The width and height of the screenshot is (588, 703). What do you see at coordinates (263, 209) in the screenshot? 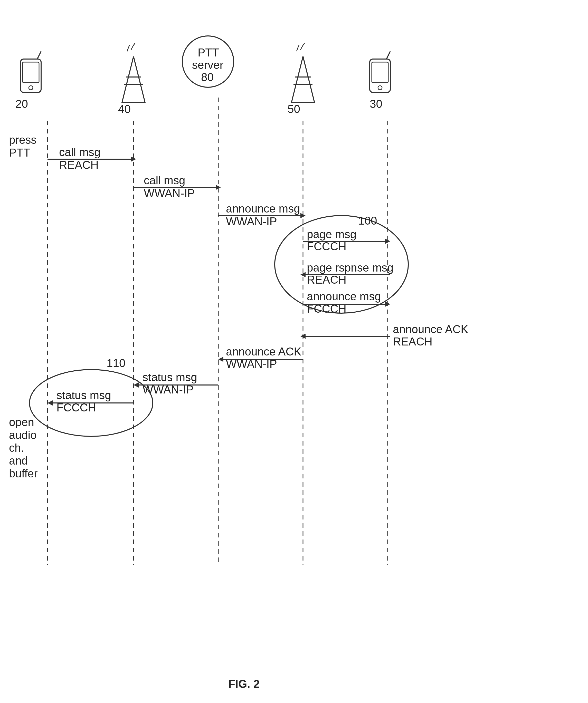
I see `msg-announce-wwan-label1: announce msg` at bounding box center [263, 209].